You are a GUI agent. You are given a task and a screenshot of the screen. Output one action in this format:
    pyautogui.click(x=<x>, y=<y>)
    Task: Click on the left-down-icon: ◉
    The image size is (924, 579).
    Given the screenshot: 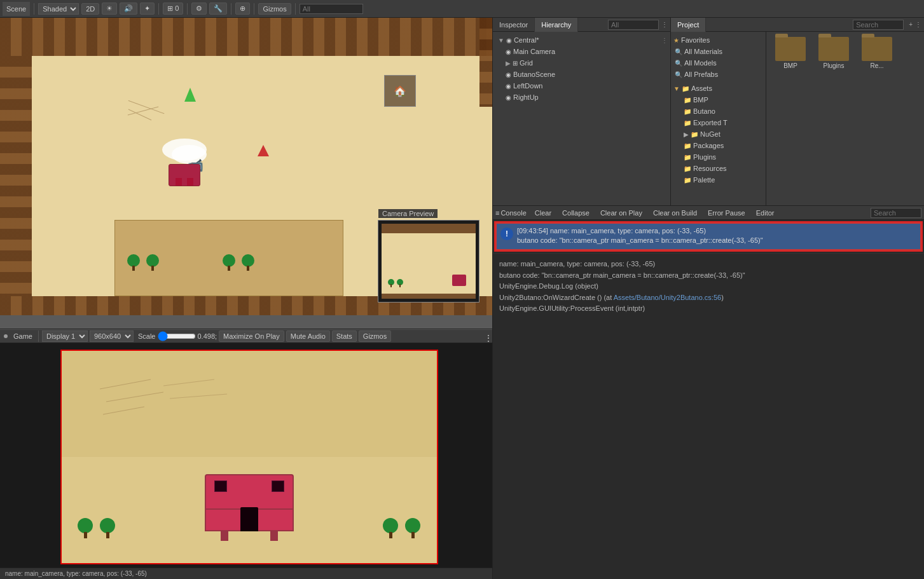 What is the action you would take?
    pyautogui.click(x=509, y=86)
    